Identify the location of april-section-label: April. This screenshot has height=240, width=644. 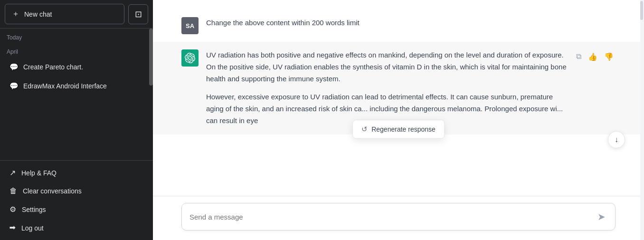
(76, 50).